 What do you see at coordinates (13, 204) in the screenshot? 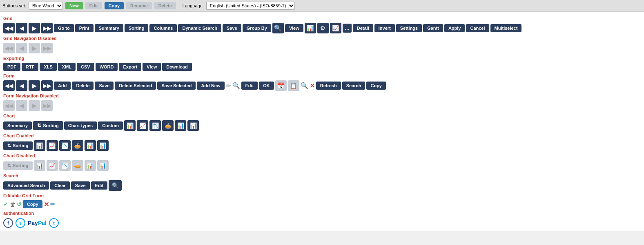
I see `trash-icon: 🗑` at bounding box center [13, 204].